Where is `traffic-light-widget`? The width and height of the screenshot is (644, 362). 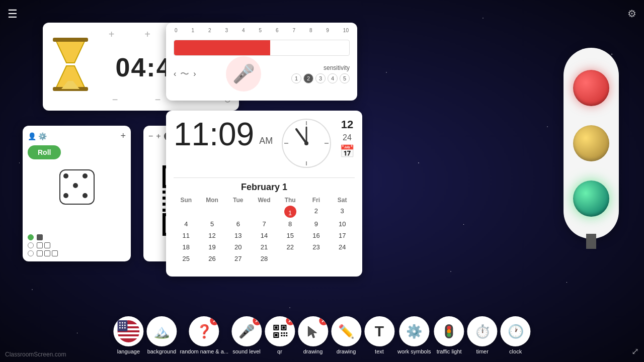
traffic-light-widget is located at coordinates (591, 143).